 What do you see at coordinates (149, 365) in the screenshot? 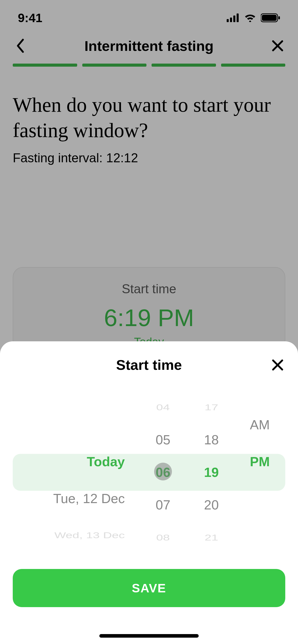
I see `sheet-title: Start time` at bounding box center [149, 365].